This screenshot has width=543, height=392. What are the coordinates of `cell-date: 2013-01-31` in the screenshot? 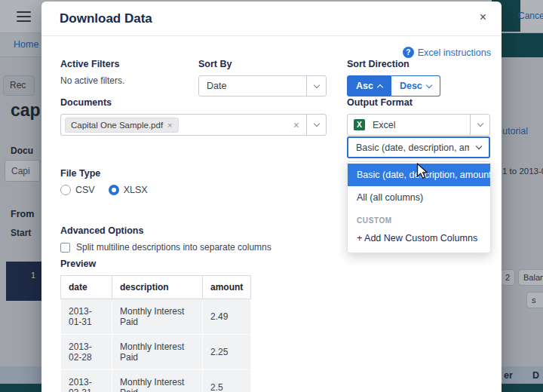 It's located at (87, 317).